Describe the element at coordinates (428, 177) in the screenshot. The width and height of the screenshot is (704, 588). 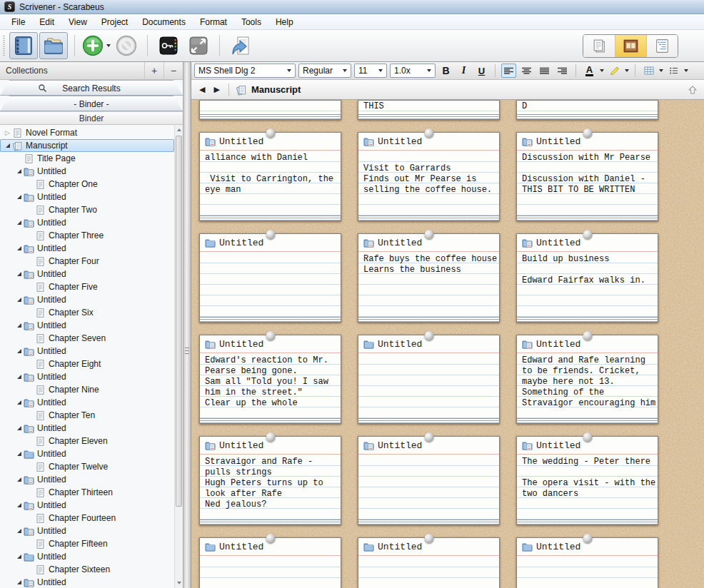
I see `index-card: Untitled Visit to Garrards Finds out Mr …` at that location.